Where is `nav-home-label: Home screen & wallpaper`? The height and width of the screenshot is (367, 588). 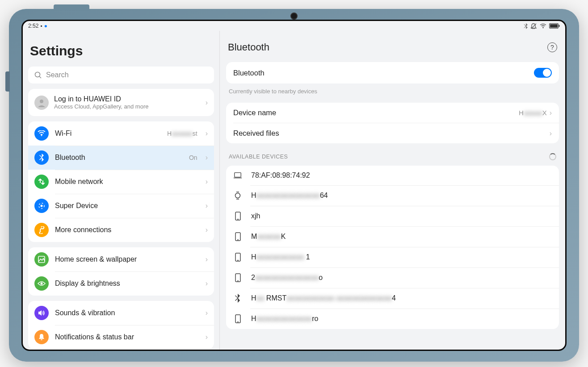 nav-home-label: Home screen & wallpaper is located at coordinates (127, 259).